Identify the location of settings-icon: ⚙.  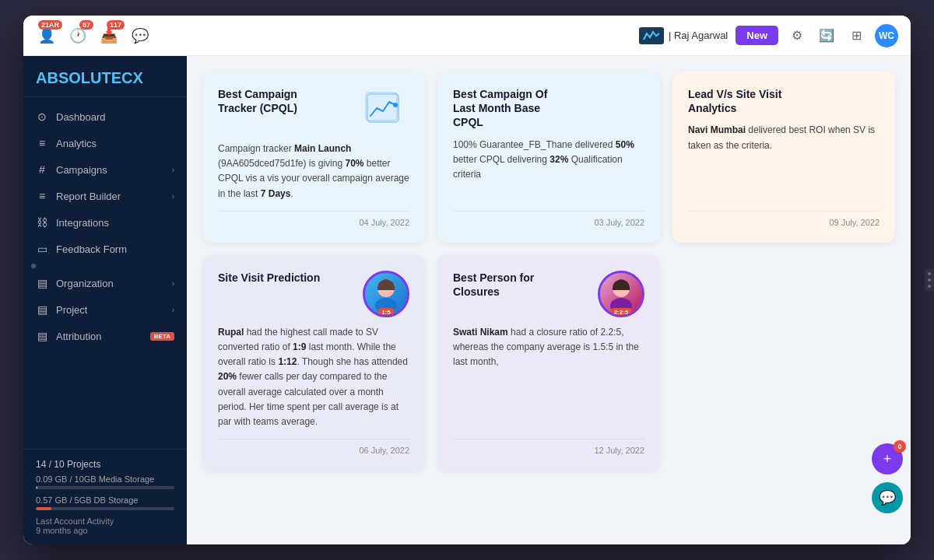
(797, 36).